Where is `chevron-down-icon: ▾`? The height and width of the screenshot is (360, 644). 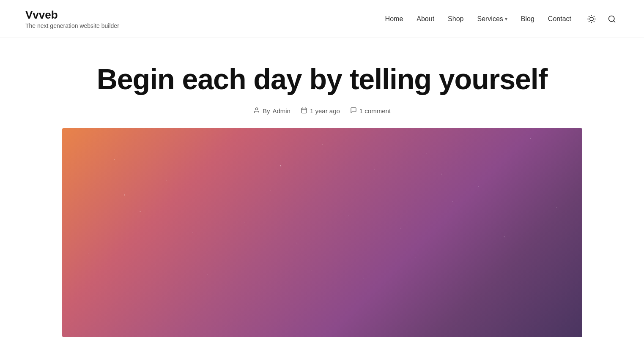
chevron-down-icon: ▾ is located at coordinates (506, 19).